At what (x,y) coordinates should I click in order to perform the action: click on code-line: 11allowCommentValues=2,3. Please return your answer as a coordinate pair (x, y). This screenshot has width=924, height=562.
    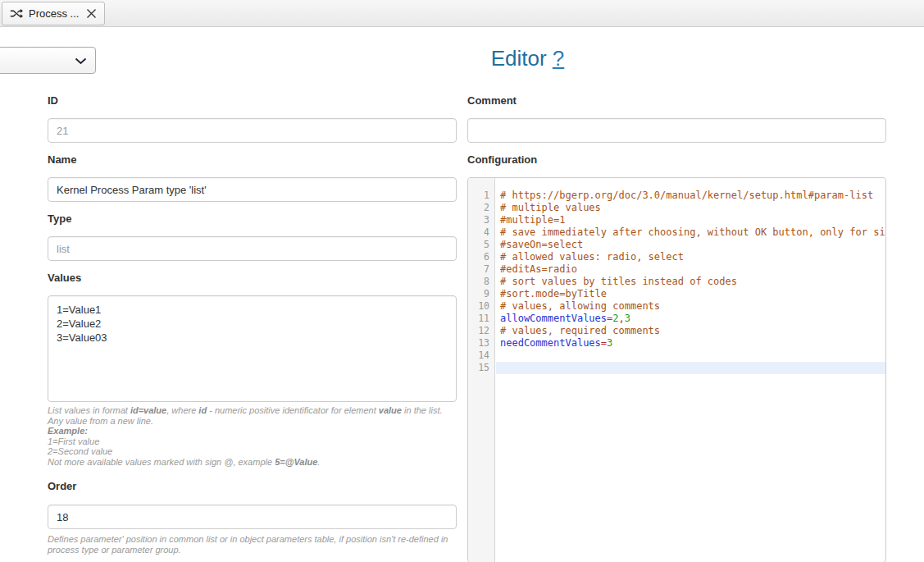
    Looking at the image, I should click on (677, 318).